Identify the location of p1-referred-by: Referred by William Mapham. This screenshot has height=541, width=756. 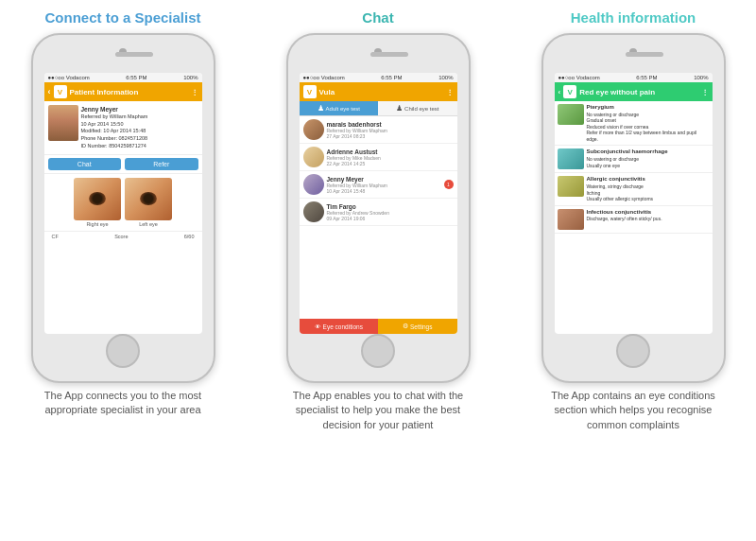
(115, 117).